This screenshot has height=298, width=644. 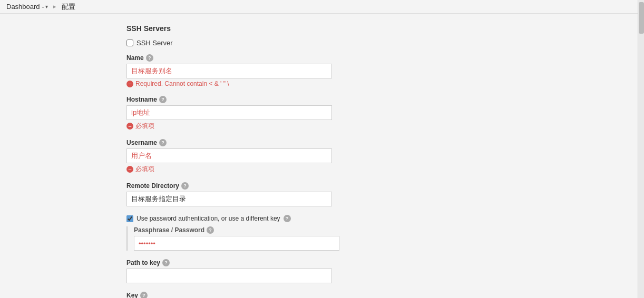 I want to click on path-to-key-label: Path to key ?, so click(x=295, y=263).